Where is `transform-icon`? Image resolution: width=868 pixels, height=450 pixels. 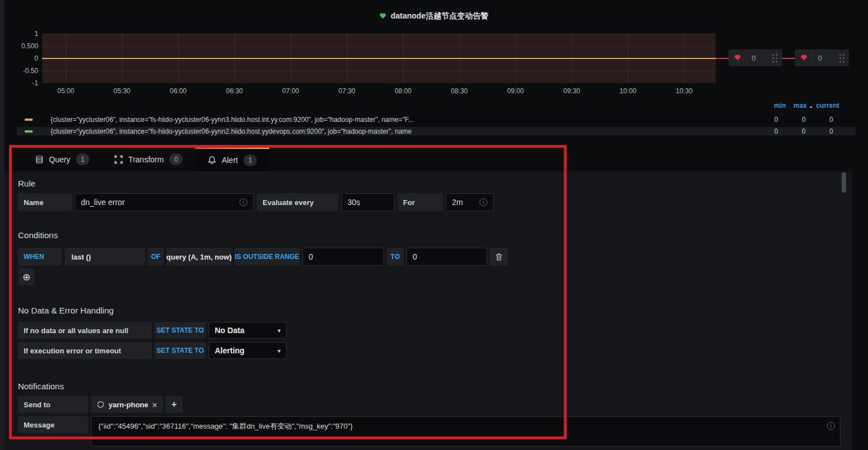
transform-icon is located at coordinates (119, 160).